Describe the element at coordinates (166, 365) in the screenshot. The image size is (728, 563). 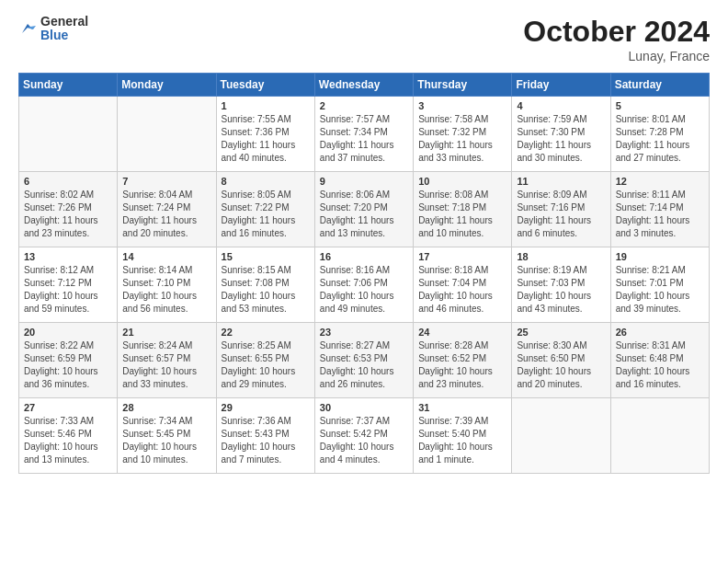
I see `day-detail: Sunrise: 8:24 AM Sunset: 6:57 PM Dayligh…` at that location.